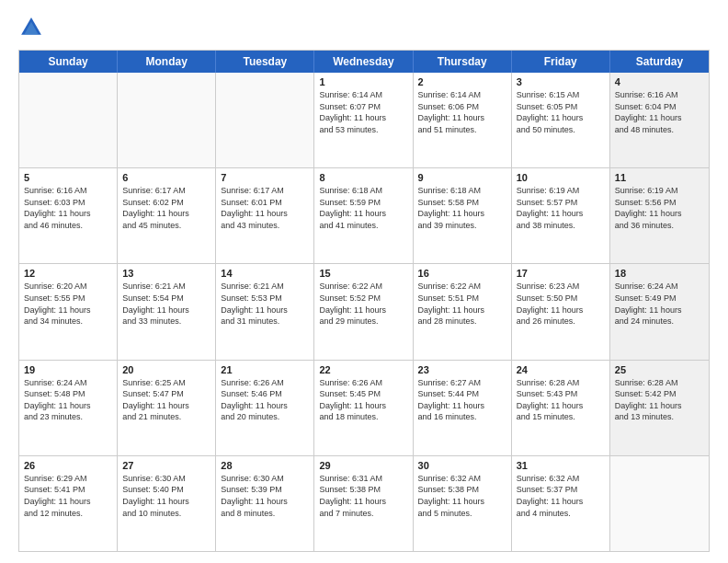 The height and width of the screenshot is (563, 728). I want to click on calendar-cell-r0-c5: 3Sunrise: 6:15 AM Sunset: 6:05 PM Daylig…, so click(561, 120).